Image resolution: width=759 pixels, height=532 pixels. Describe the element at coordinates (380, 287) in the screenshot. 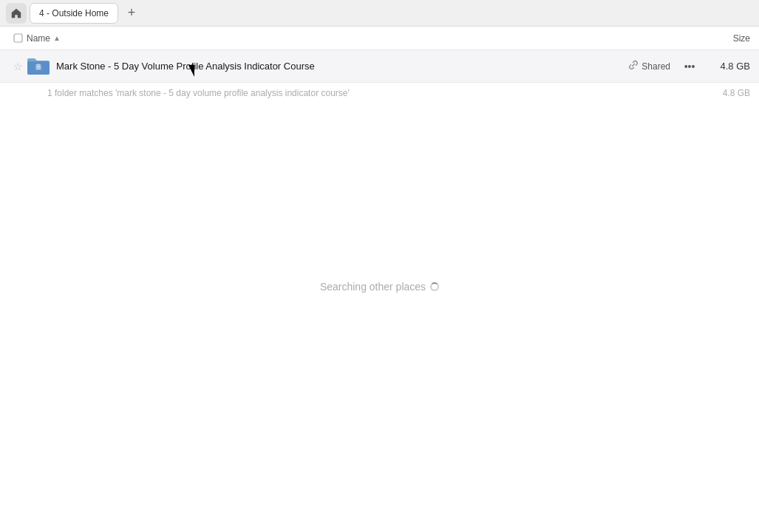

I see `searching-text: Searching other places` at that location.